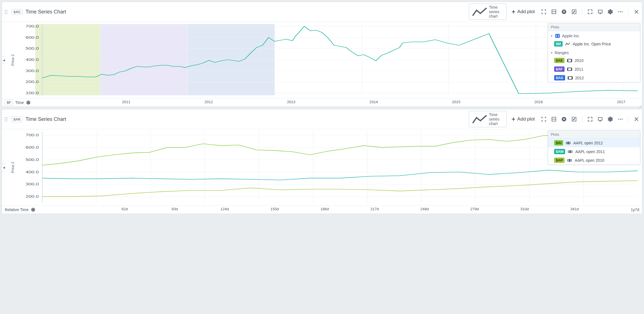  Describe the element at coordinates (592, 44) in the screenshot. I see `series-label: Apple Inc. Open Price` at that location.